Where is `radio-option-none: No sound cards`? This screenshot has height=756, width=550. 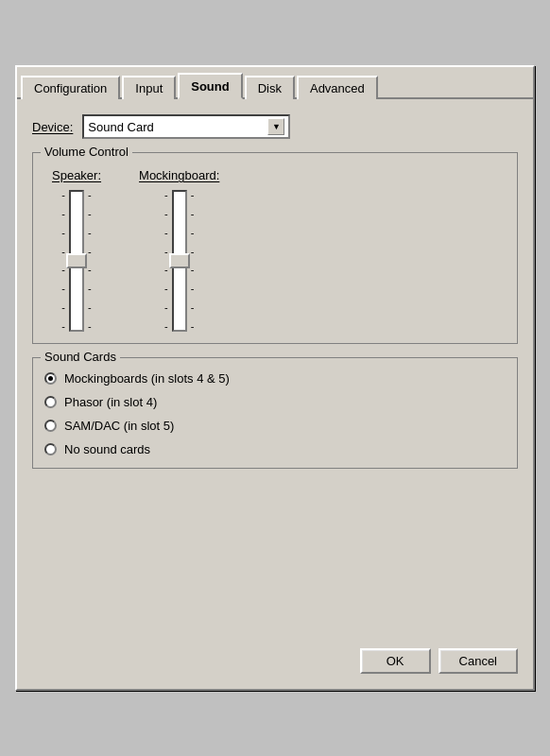 radio-option-none: No sound cards is located at coordinates (275, 450).